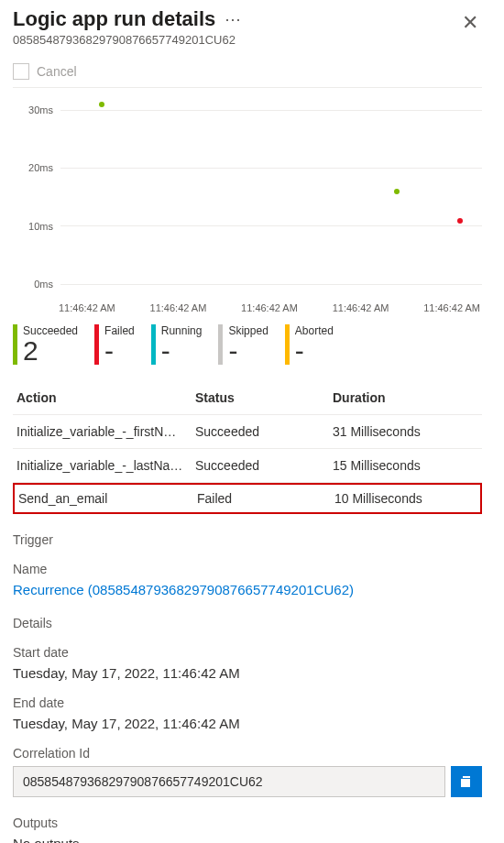  I want to click on copy-button, so click(466, 782).